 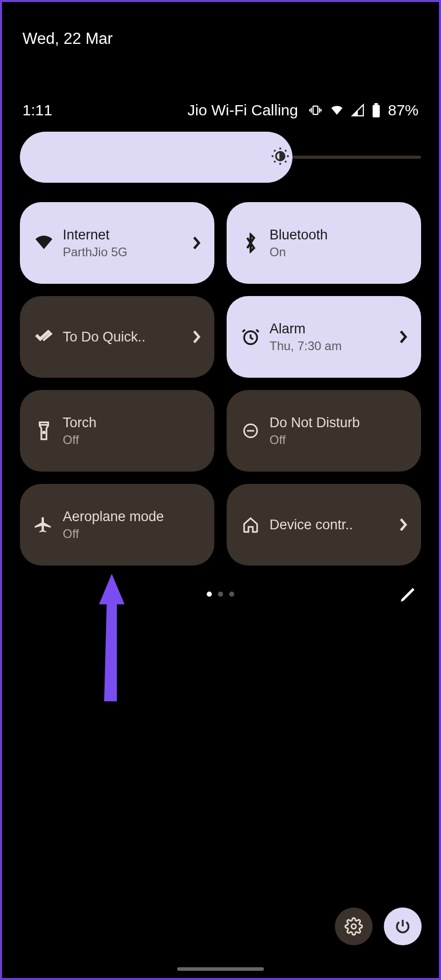 I want to click on tile-sub: Thu, 7:30 am, so click(x=333, y=346).